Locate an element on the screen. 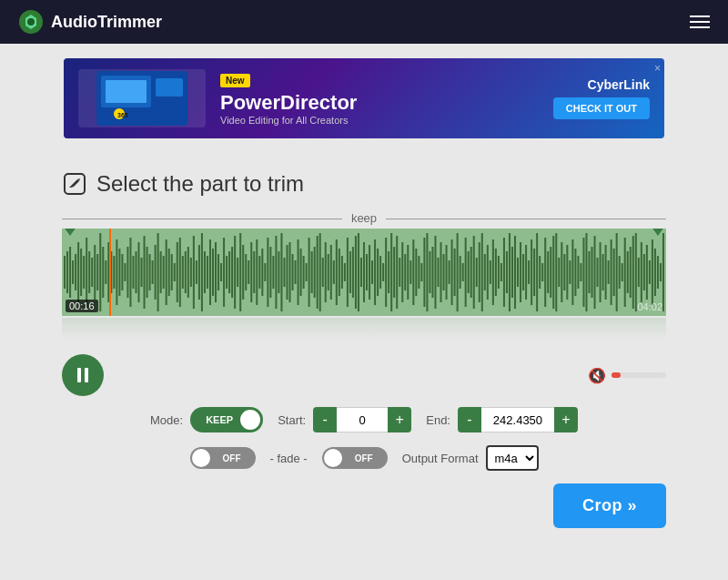 This screenshot has width=728, height=580. waveform-container: 00:16 04:02 is located at coordinates (364, 272).